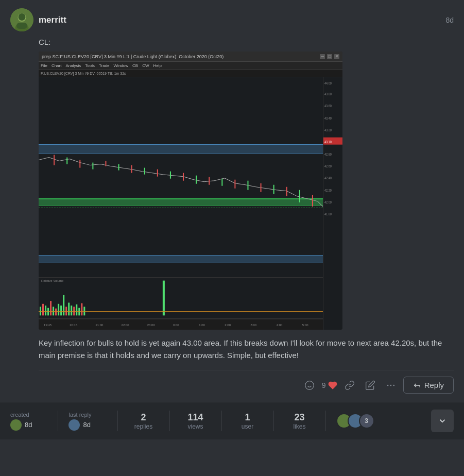 The height and width of the screenshot is (476, 464). What do you see at coordinates (53, 281) in the screenshot?
I see `volume-label: Relative Volume` at bounding box center [53, 281].